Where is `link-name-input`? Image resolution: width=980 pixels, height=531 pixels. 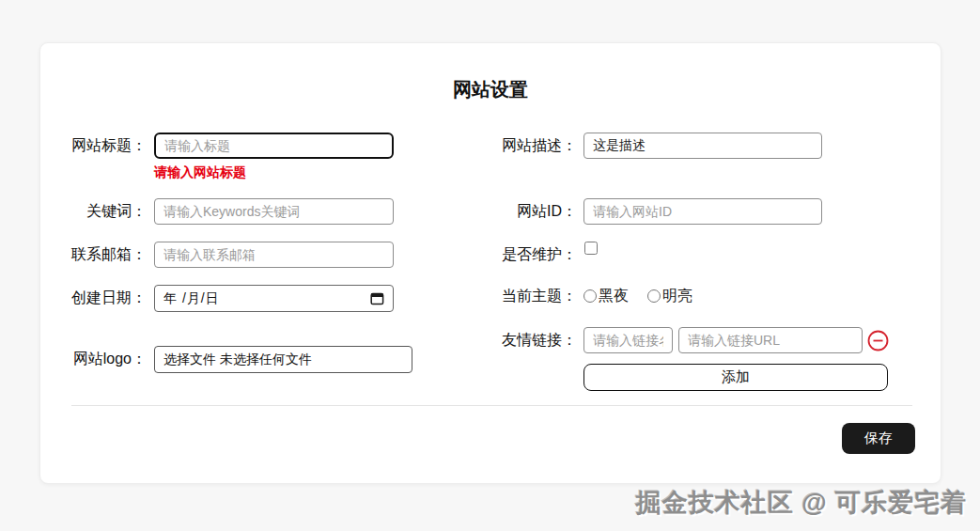 link-name-input is located at coordinates (628, 340).